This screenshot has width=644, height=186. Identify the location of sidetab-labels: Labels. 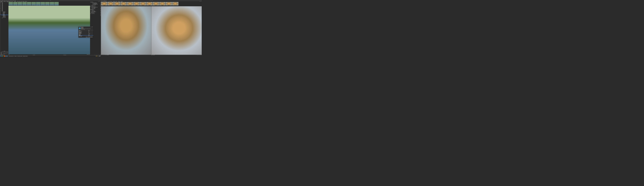
(0, 6).